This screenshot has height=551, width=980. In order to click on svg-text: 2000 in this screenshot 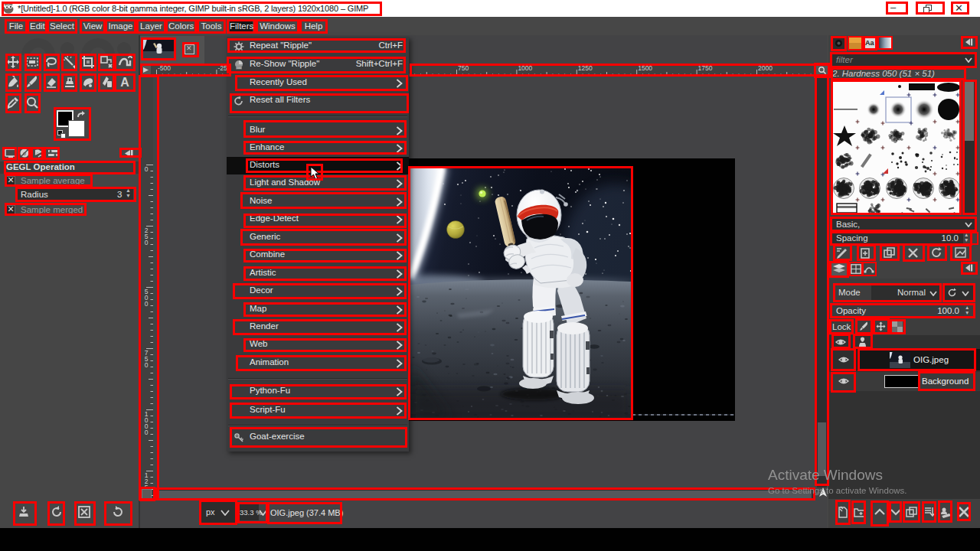, I will do `click(766, 68)`.